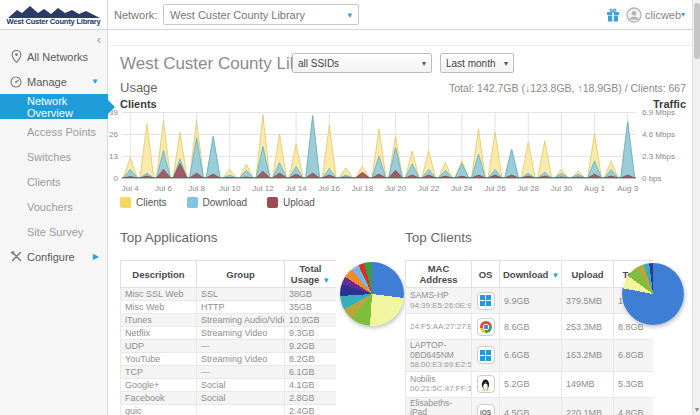 This screenshot has width=700, height=415. What do you see at coordinates (311, 320) in the screenshot?
I see `app-total-usage: 10.9GB` at bounding box center [311, 320].